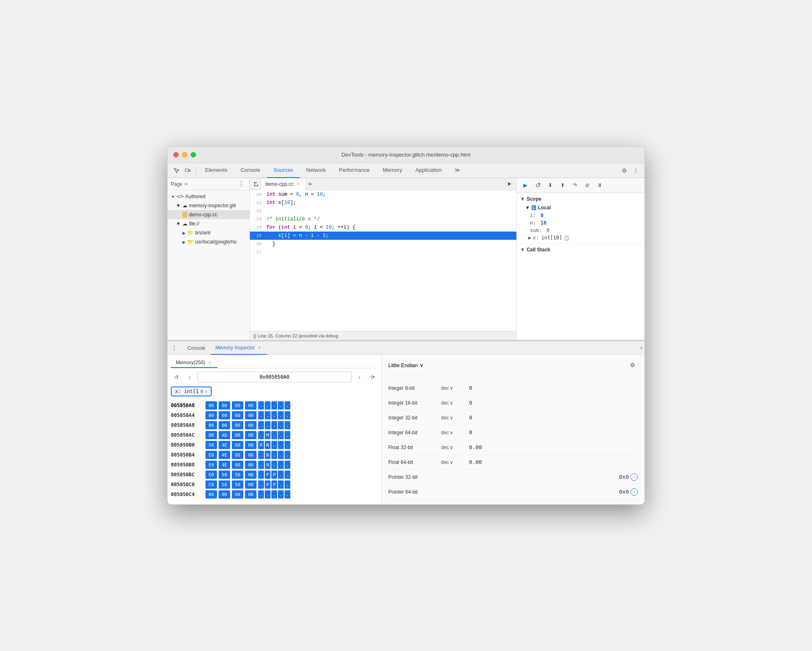 The width and height of the screenshot is (812, 651). I want to click on ptr64-navigate-icon: →, so click(634, 492).